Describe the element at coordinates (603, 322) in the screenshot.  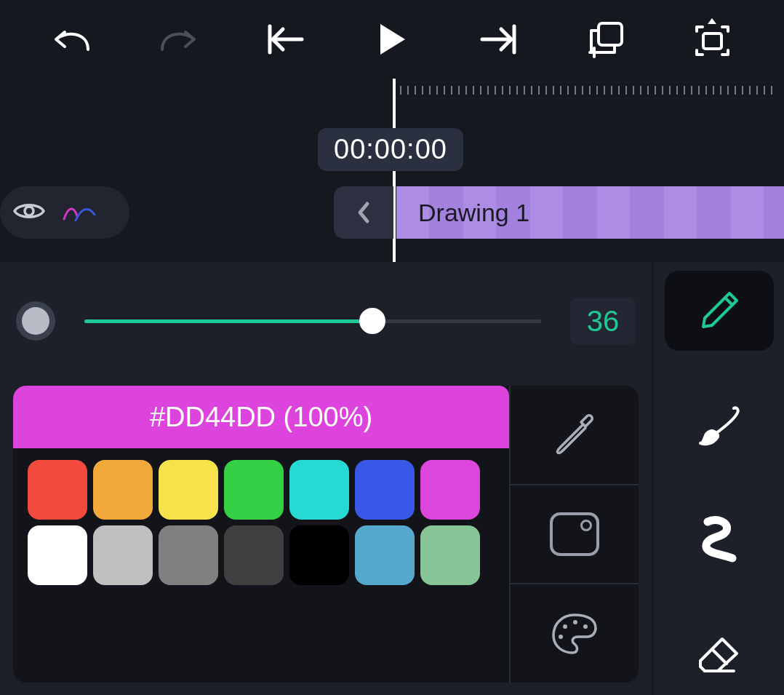
I see `brush-size-value: 36` at that location.